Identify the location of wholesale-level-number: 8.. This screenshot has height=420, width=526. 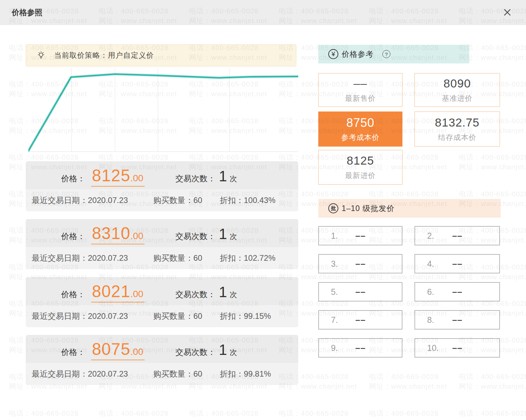
(431, 320).